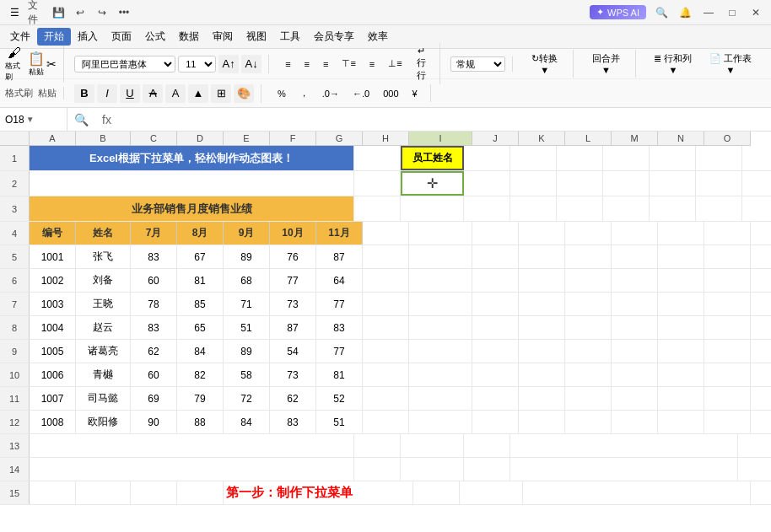 This screenshot has height=532, width=771. I want to click on cell-L6, so click(589, 280).